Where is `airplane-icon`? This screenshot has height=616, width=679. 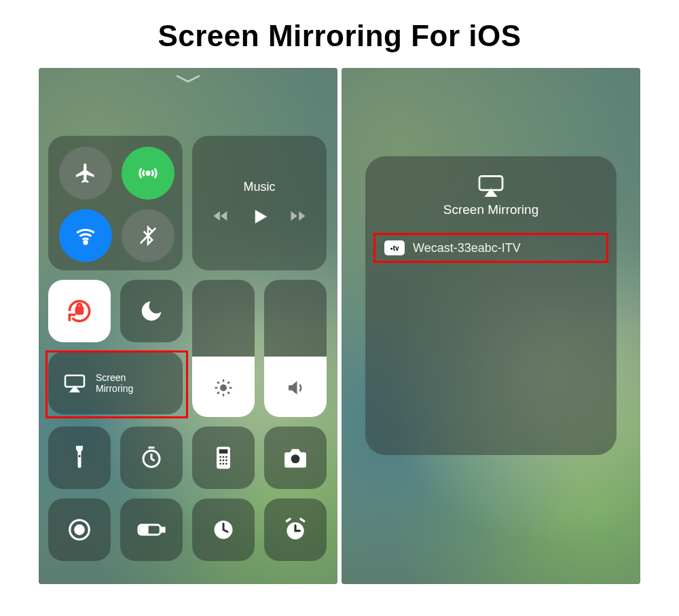 airplane-icon is located at coordinates (86, 173).